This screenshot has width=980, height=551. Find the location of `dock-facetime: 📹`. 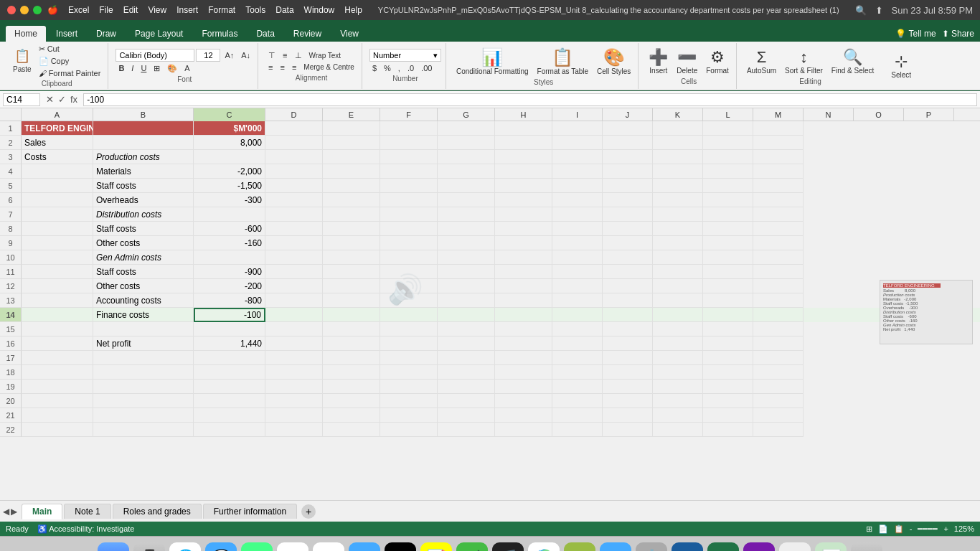

dock-facetime: 📹 is located at coordinates (472, 547).